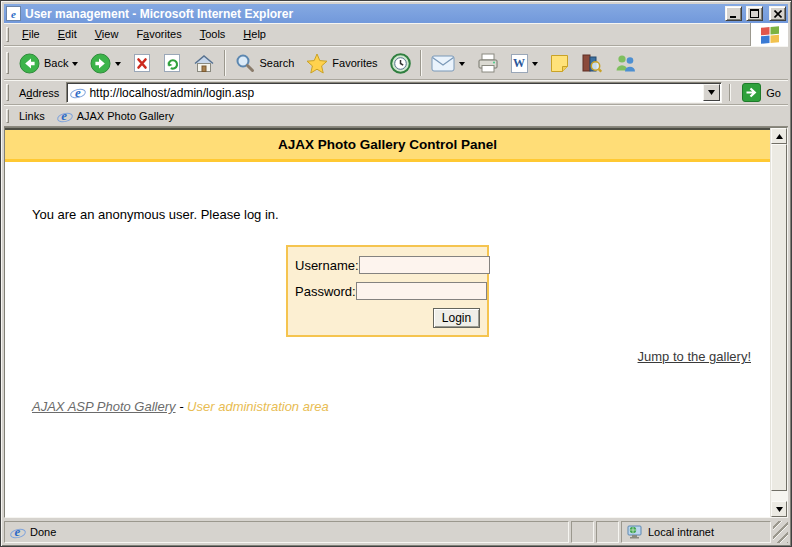  What do you see at coordinates (18, 532) in the screenshot?
I see `status-page-icon: e` at bounding box center [18, 532].